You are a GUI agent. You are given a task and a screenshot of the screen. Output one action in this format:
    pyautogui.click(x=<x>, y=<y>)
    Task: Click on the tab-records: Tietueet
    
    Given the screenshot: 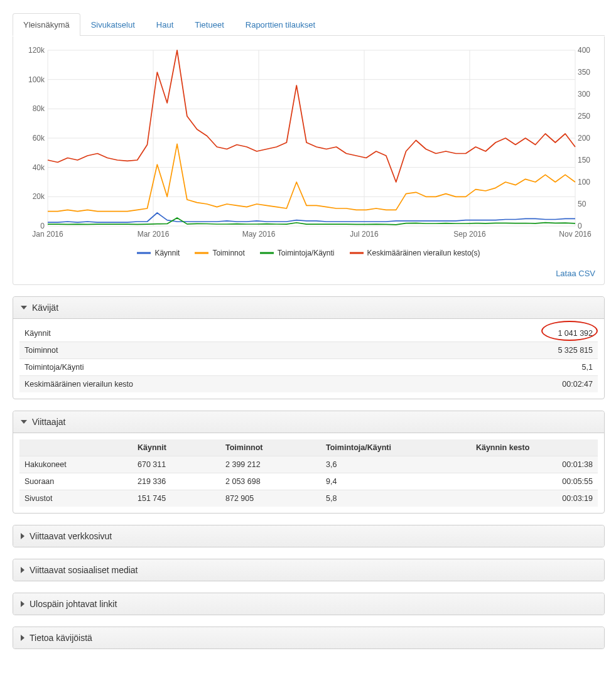 What is the action you would take?
    pyautogui.click(x=210, y=24)
    